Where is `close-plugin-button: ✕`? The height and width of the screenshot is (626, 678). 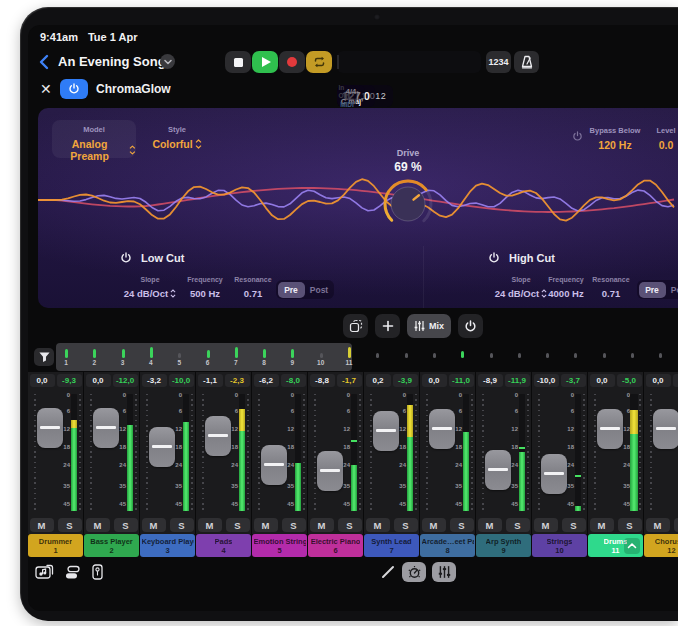
close-plugin-button: ✕ is located at coordinates (46, 89).